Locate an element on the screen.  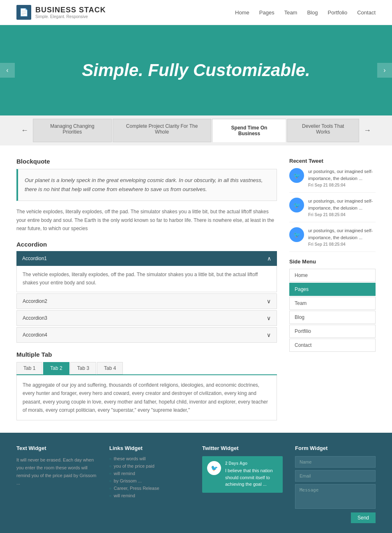
side-menu-team: Team is located at coordinates (332, 303).